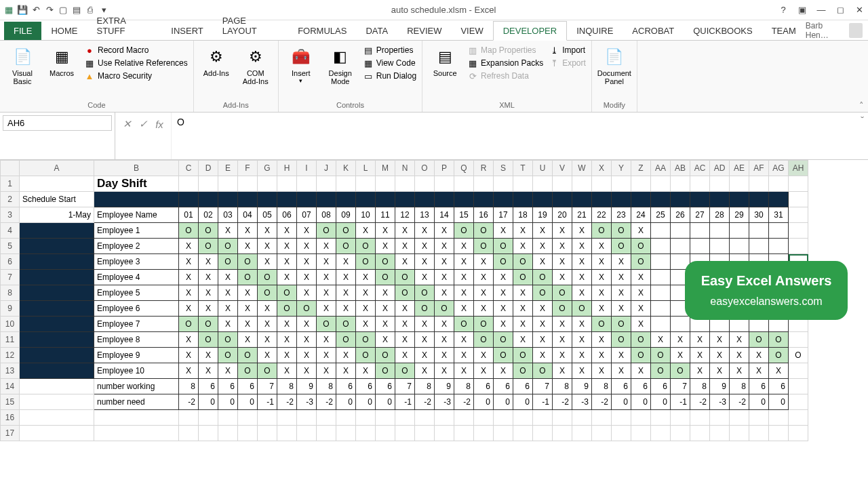 This screenshot has height=488, width=868. What do you see at coordinates (799, 168) in the screenshot?
I see `col-header-AH: AH` at bounding box center [799, 168].